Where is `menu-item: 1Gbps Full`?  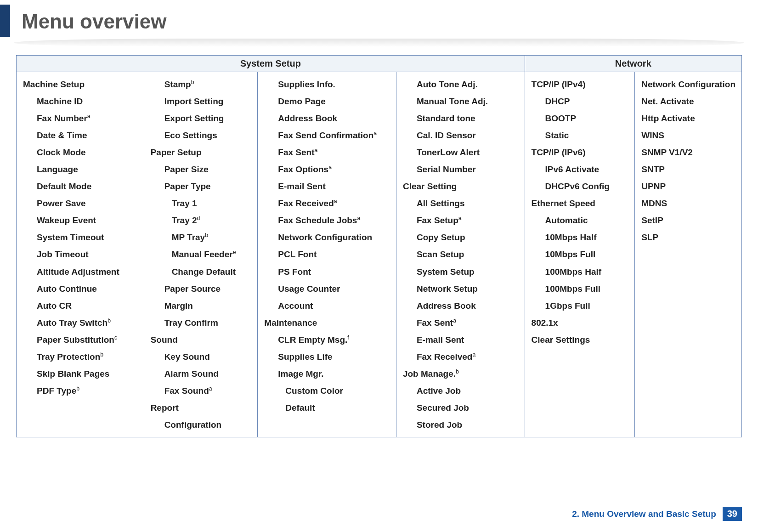
menu-item: 1Gbps Full is located at coordinates (580, 306).